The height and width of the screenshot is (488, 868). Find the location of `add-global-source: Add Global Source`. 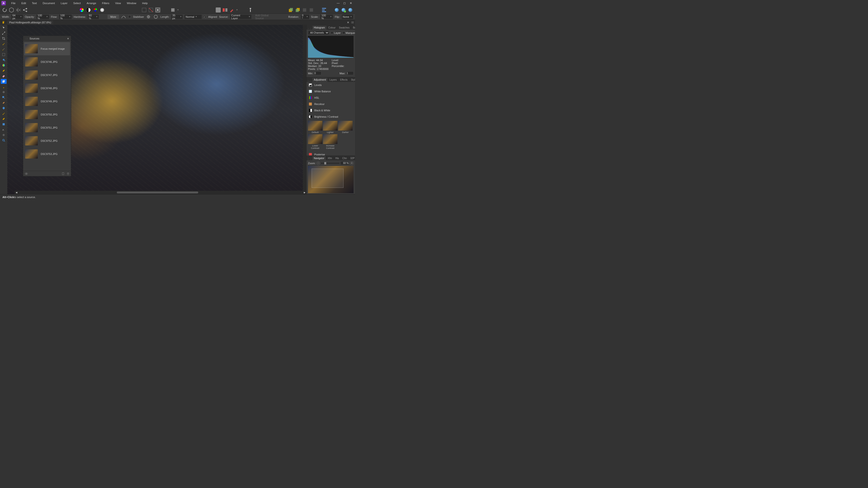

add-global-source: Add Global Source is located at coordinates (267, 17).